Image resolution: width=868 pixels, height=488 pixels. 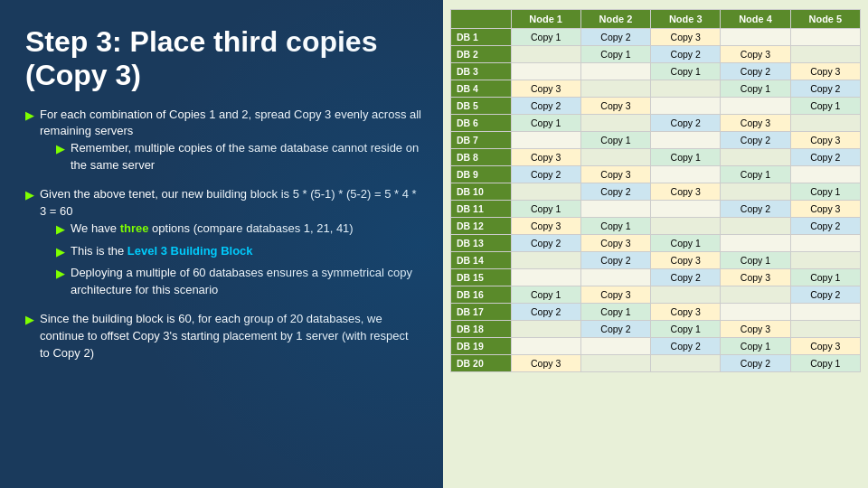 I want to click on sub-arrow-2b: ▶, so click(x=61, y=253).